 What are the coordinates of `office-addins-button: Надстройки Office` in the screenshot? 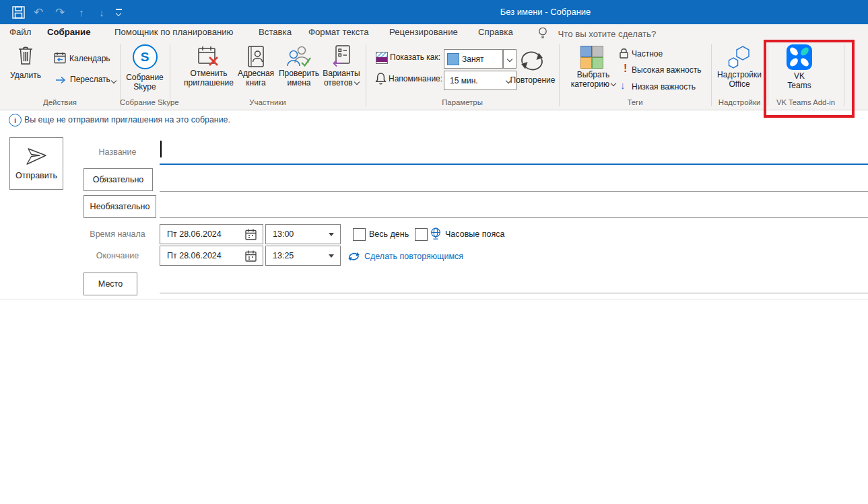 It's located at (739, 67).